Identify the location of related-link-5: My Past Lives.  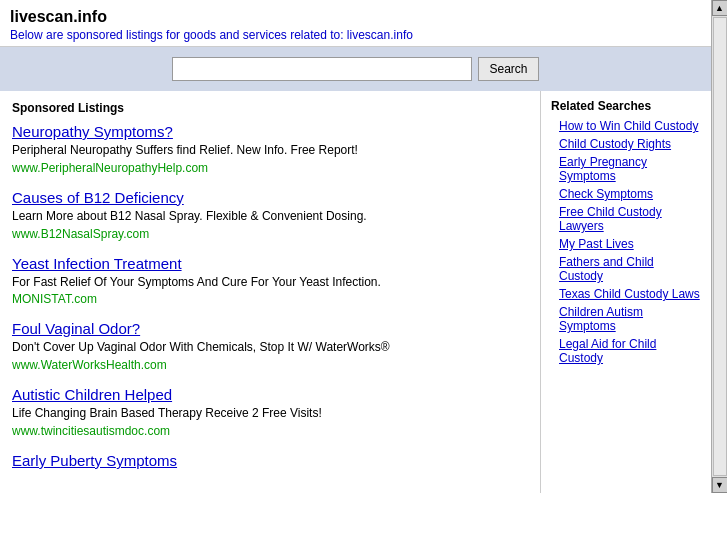
(626, 244).